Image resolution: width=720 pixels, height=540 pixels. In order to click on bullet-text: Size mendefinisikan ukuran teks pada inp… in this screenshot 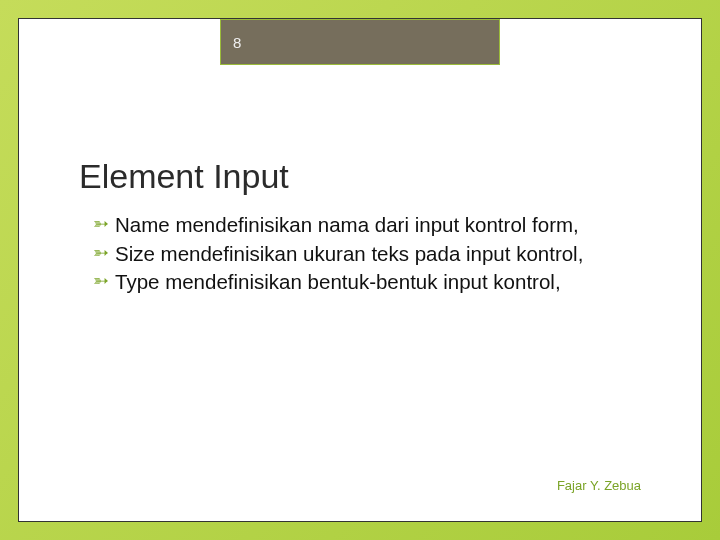, I will do `click(368, 254)`.